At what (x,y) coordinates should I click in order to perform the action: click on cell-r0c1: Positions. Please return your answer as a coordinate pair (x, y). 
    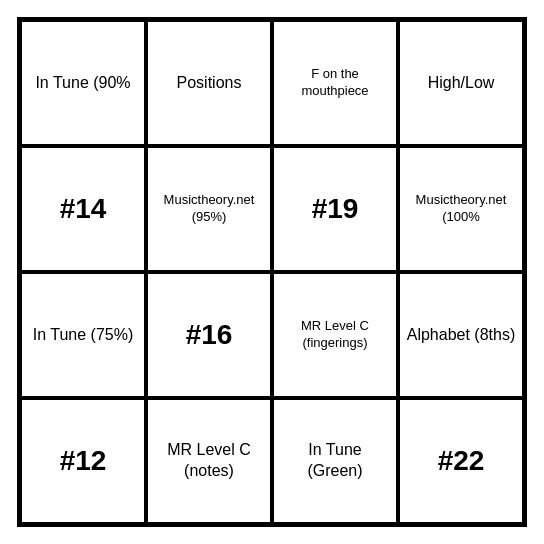
    Looking at the image, I should click on (209, 83).